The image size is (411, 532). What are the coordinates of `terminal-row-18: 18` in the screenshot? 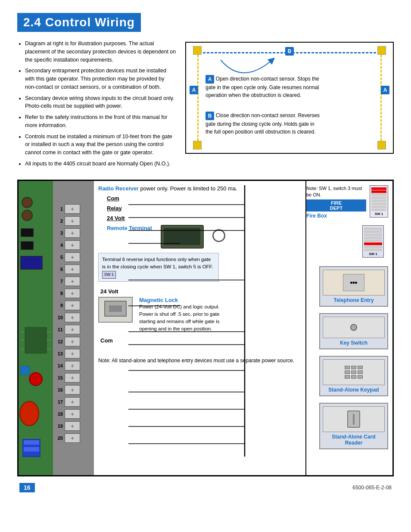 It's located at (73, 414).